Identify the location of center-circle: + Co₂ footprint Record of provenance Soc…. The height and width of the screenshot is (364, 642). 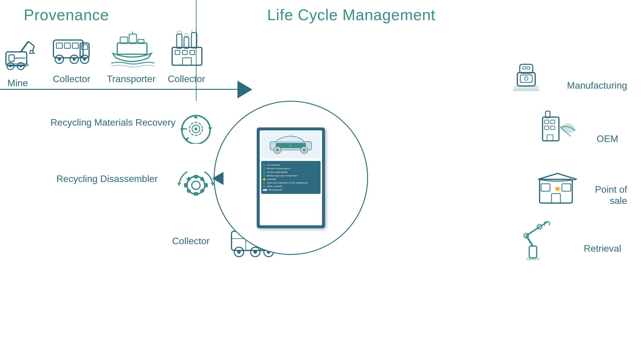
(291, 178).